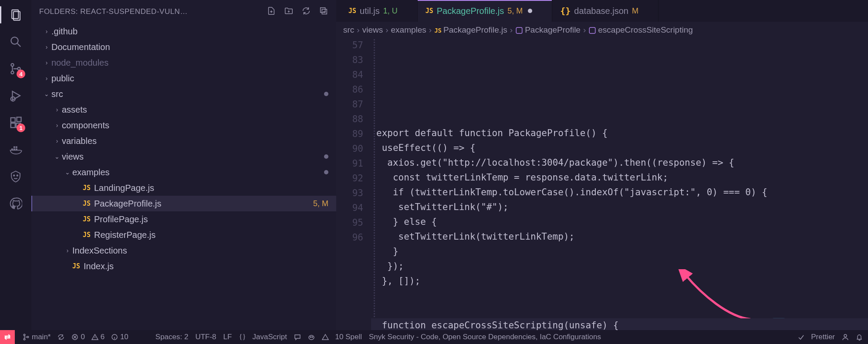  What do you see at coordinates (619, 178) in the screenshot?
I see `code-line: const twitterLinkTemp = response.data.tw…` at bounding box center [619, 178].